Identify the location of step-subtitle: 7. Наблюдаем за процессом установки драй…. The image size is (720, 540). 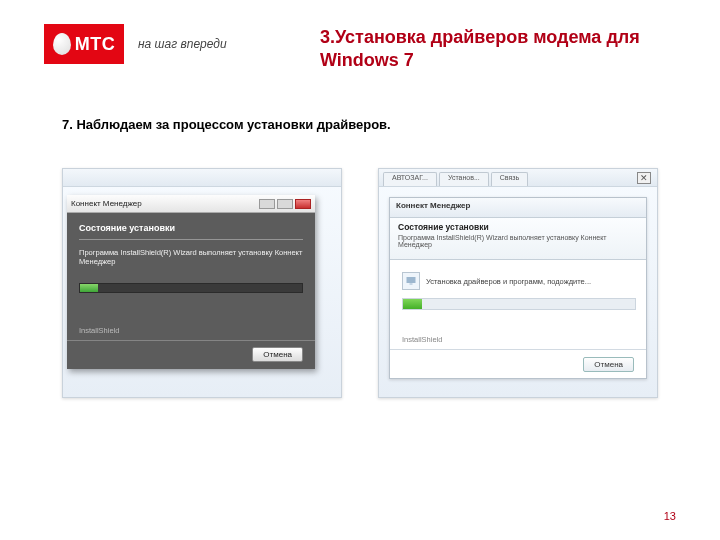
(226, 124).